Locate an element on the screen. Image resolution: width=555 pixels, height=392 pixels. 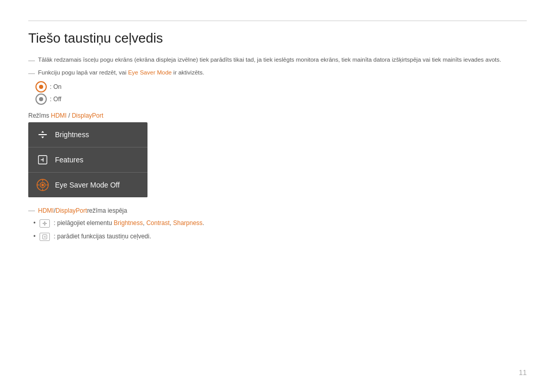
note1: — Tālāk redzamais īsceļu pogu ekrāns (ek… is located at coordinates (278, 61).